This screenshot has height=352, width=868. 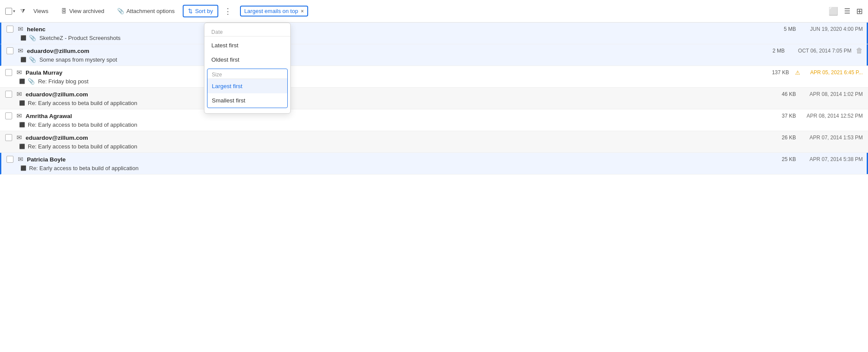 What do you see at coordinates (434, 99) in the screenshot?
I see `email-row: ✉eduardov@zillum.com46 KBAPR 08, 2014 1:…` at bounding box center [434, 99].